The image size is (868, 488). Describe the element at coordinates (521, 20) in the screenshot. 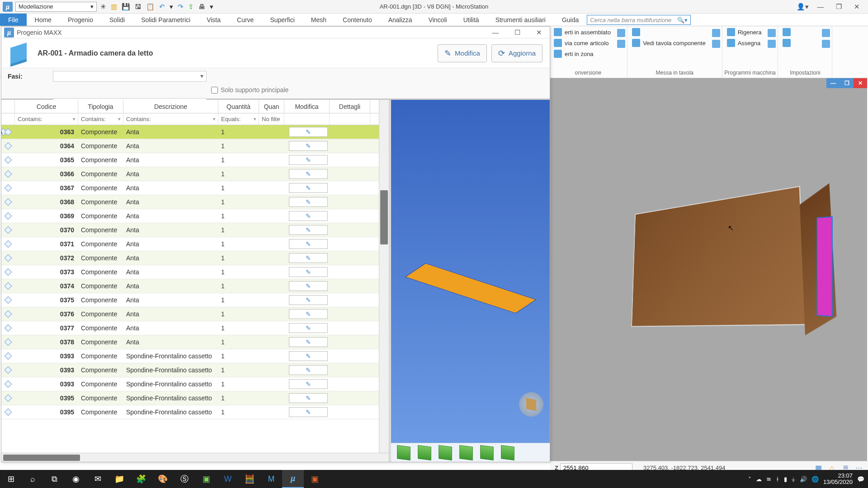

I see `tab-strumenti-ausiliari: Strumenti ausiliari` at that location.